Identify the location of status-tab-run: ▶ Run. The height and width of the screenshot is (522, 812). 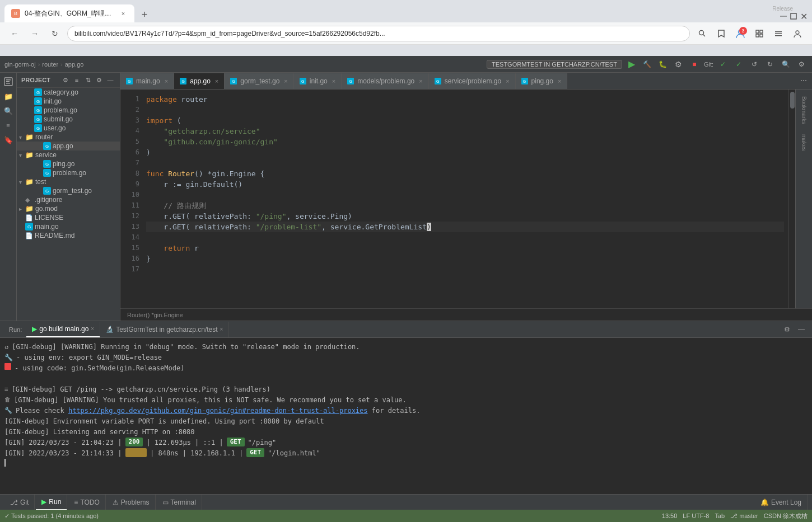
(52, 502).